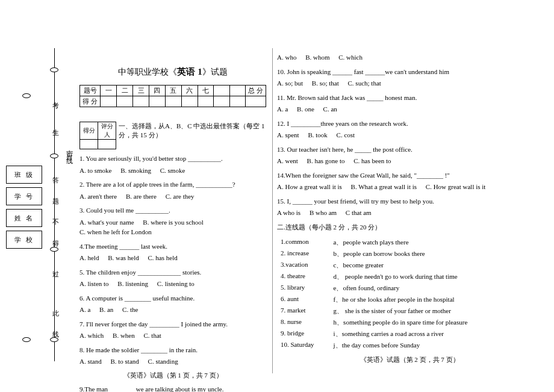 This screenshot has width=554, height=392. What do you see at coordinates (409, 124) in the screenshot?
I see `question-text: 12. I _________three years on the resear…` at bounding box center [409, 124].